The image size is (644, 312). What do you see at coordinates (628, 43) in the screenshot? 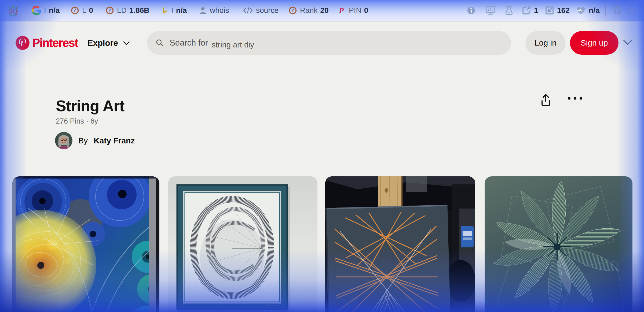
I see `header-collapse-chevron` at bounding box center [628, 43].